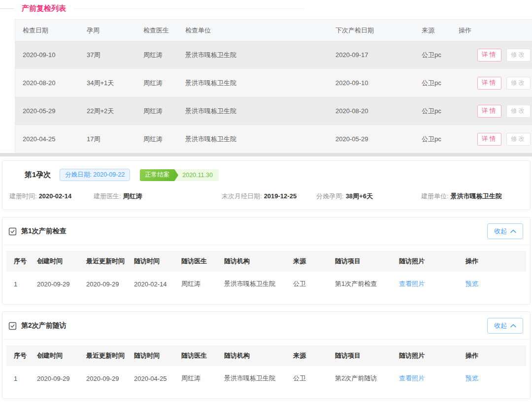 This screenshot has width=532, height=402. Describe the element at coordinates (492, 356) in the screenshot. I see `column-header-operations: 操作` at that location.